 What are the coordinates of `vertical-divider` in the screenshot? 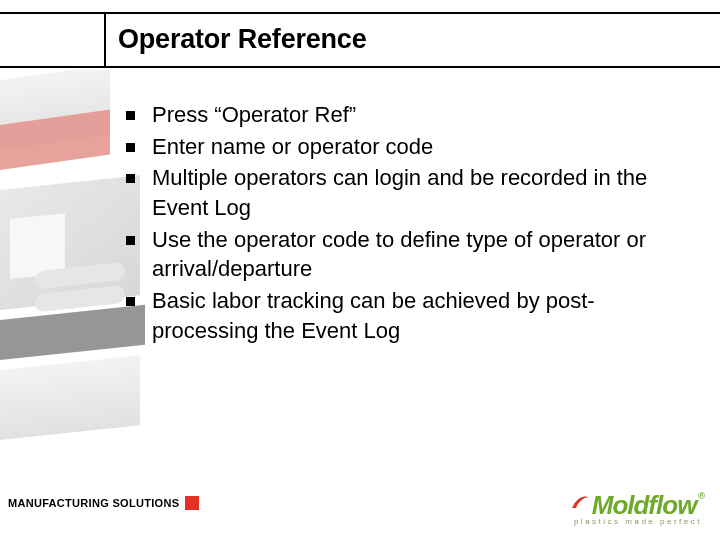 It's located at (105, 40).